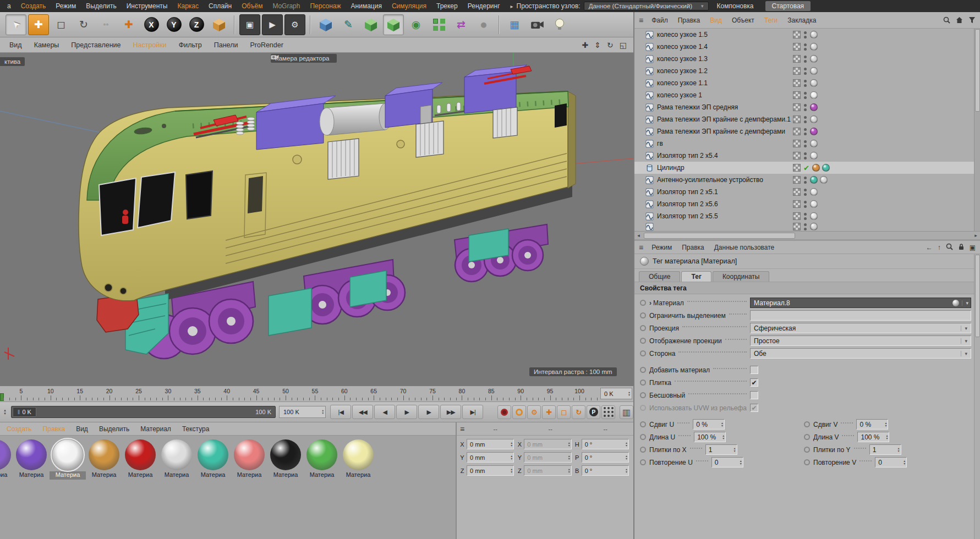  I want to click on menubar-item: MoGraph, so click(286, 6).